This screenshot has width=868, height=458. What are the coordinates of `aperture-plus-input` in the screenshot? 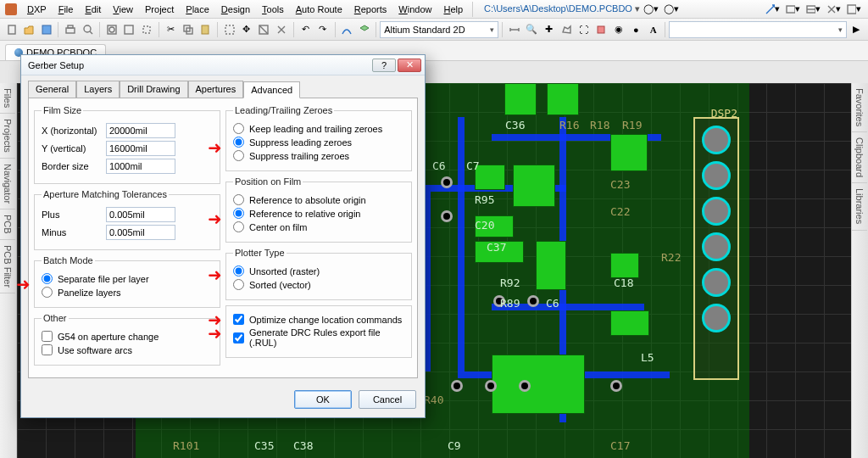 It's located at (141, 215).